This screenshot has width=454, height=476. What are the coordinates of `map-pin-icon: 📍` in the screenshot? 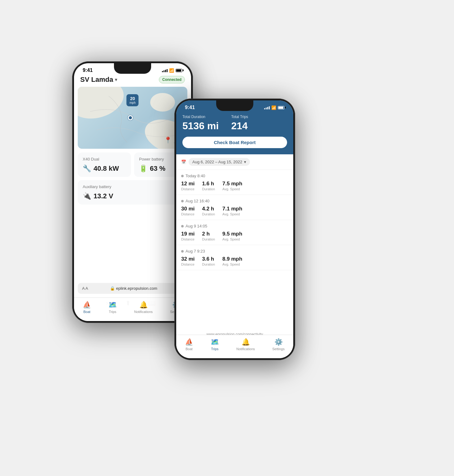 It's located at (168, 140).